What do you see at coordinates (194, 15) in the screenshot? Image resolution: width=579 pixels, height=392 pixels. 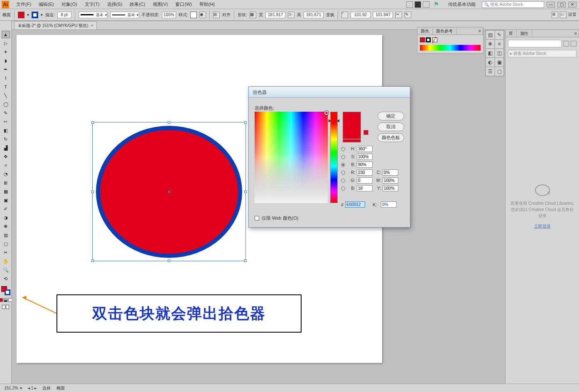 I see `style-swatch` at bounding box center [194, 15].